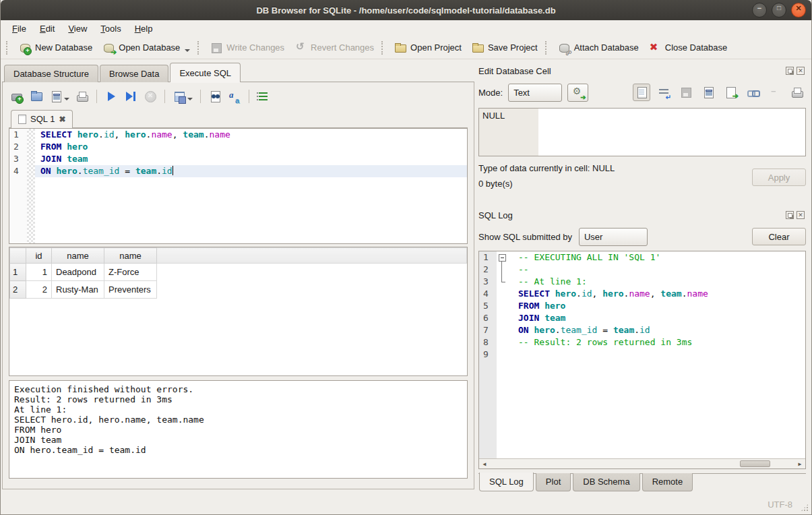  I want to click on table-cell: Preventers, so click(131, 290).